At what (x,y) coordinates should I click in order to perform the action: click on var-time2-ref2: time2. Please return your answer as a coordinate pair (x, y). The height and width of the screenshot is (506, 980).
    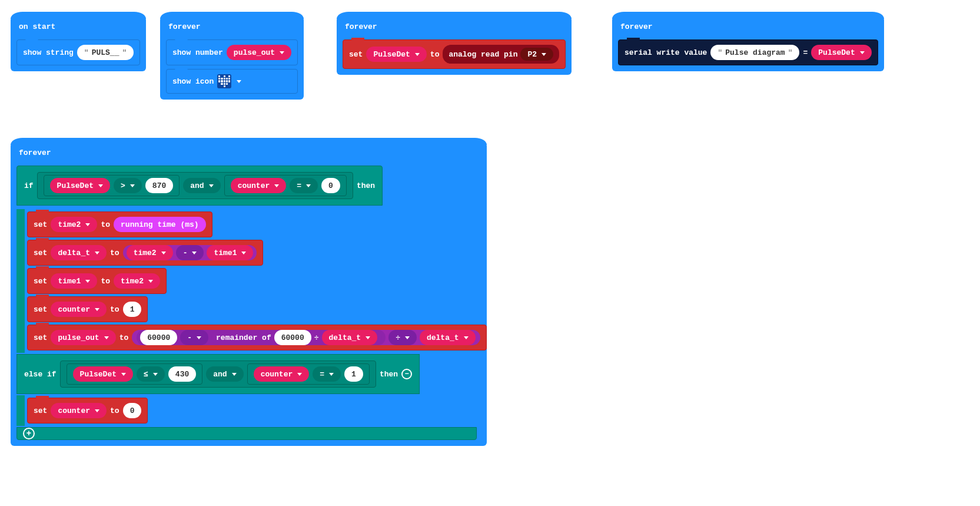
    Looking at the image, I should click on (137, 281).